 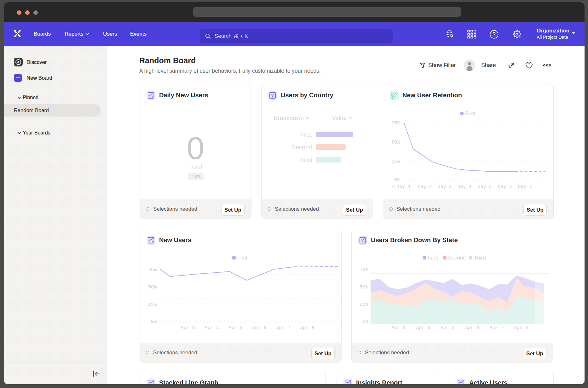 I want to click on svg-text: Day 5, so click(x=485, y=187).